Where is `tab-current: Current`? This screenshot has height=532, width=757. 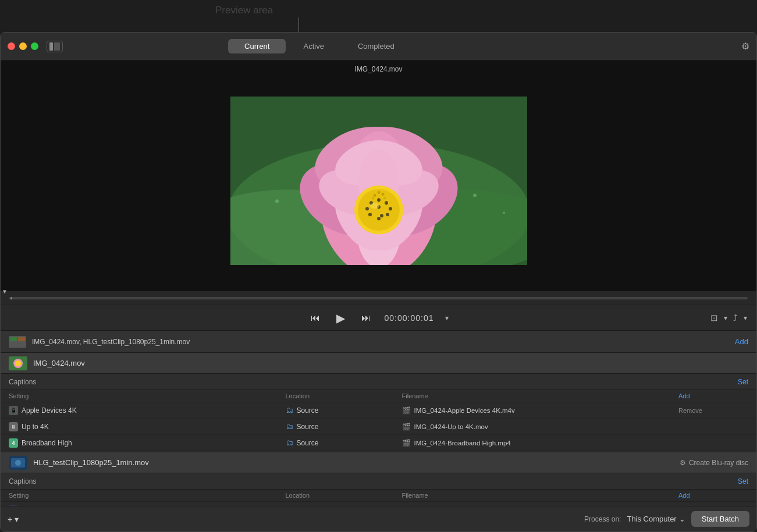
tab-current: Current is located at coordinates (257, 47).